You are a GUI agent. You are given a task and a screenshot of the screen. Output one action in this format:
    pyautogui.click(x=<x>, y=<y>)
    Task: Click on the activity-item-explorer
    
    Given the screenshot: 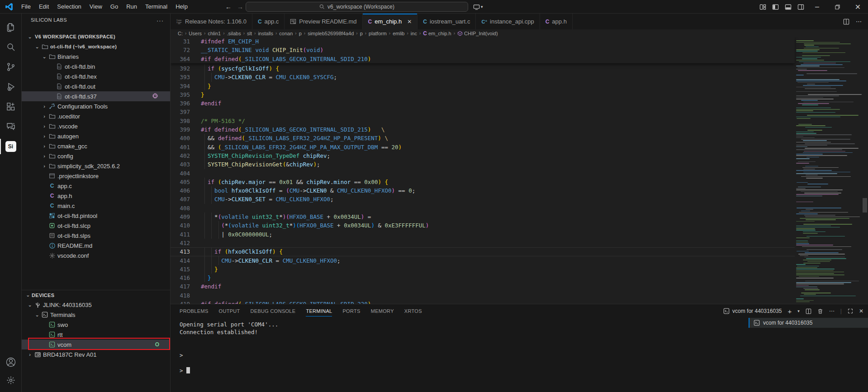 What is the action you would take?
    pyautogui.click(x=11, y=27)
    